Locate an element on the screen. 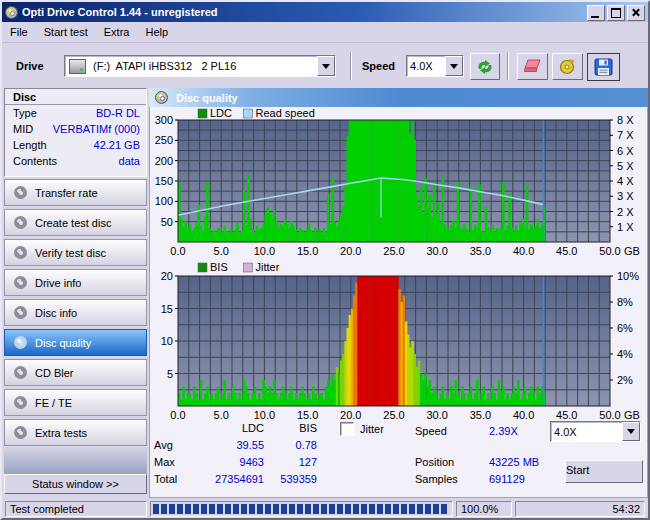 The image size is (650, 520). save-floppy-icon is located at coordinates (604, 67).